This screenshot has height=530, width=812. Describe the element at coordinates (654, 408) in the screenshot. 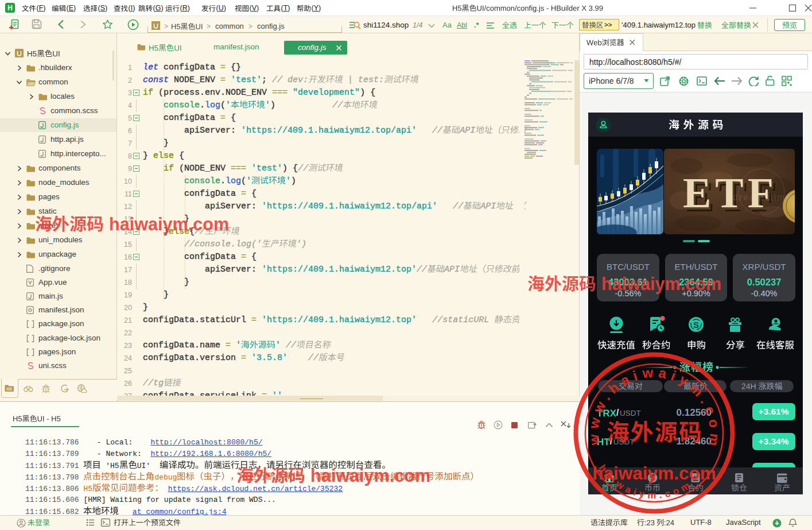

I see `svg-text: www.haiwaiym.com` at that location.